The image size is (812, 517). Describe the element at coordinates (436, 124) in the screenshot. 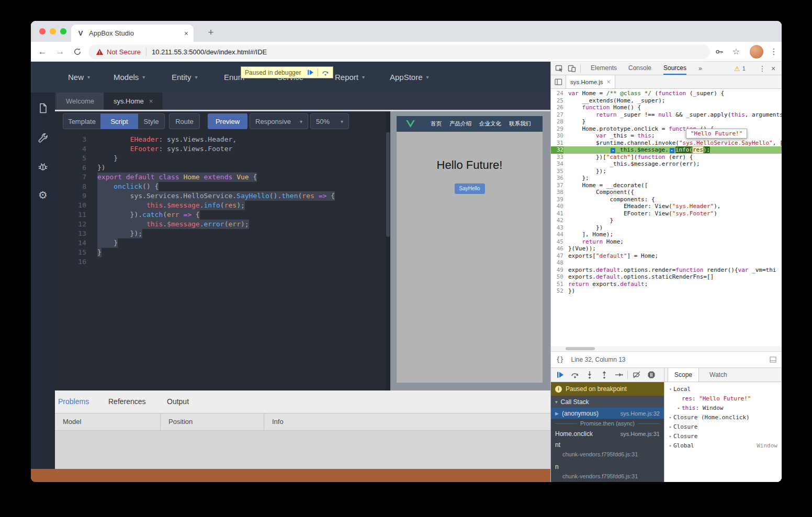

I see `preview-nav-item: 首页` at that location.